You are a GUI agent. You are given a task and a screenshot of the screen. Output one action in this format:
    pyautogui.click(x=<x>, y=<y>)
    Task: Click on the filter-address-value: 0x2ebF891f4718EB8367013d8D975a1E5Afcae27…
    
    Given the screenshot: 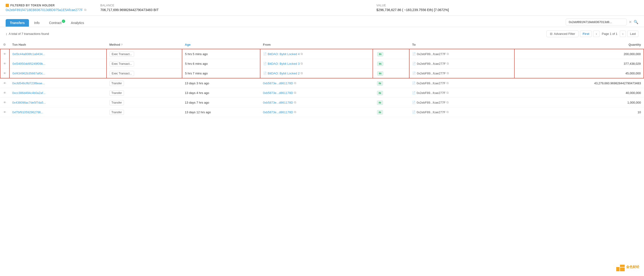 What is the action you would take?
    pyautogui.click(x=44, y=10)
    